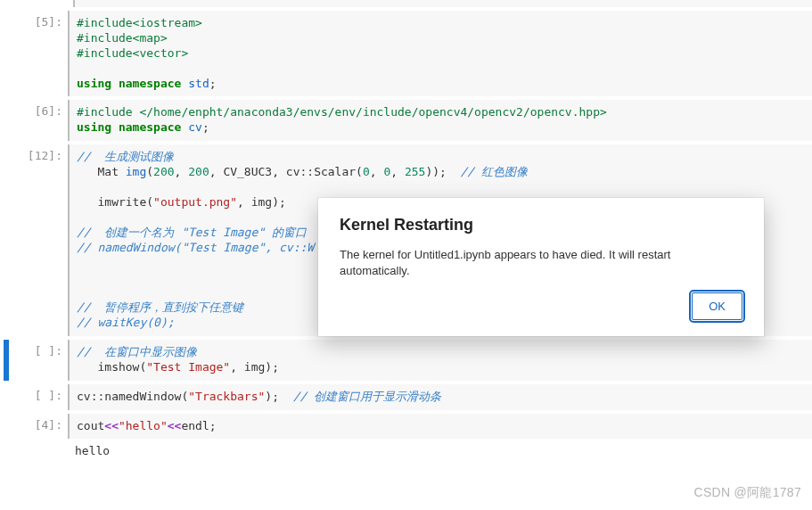 This screenshot has width=812, height=510. I want to click on watermark: CSDN @阿龍1787, so click(747, 493).